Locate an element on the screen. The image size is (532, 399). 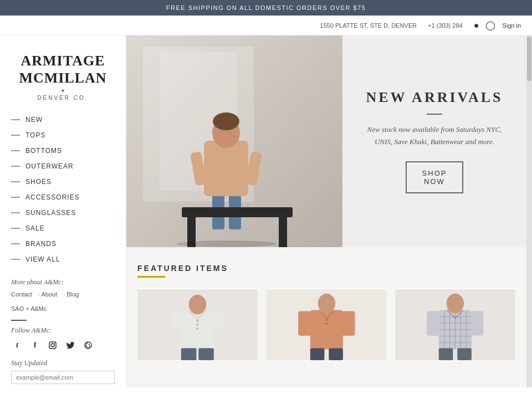
header-icons: ● ◯ Sign in is located at coordinates (498, 25).